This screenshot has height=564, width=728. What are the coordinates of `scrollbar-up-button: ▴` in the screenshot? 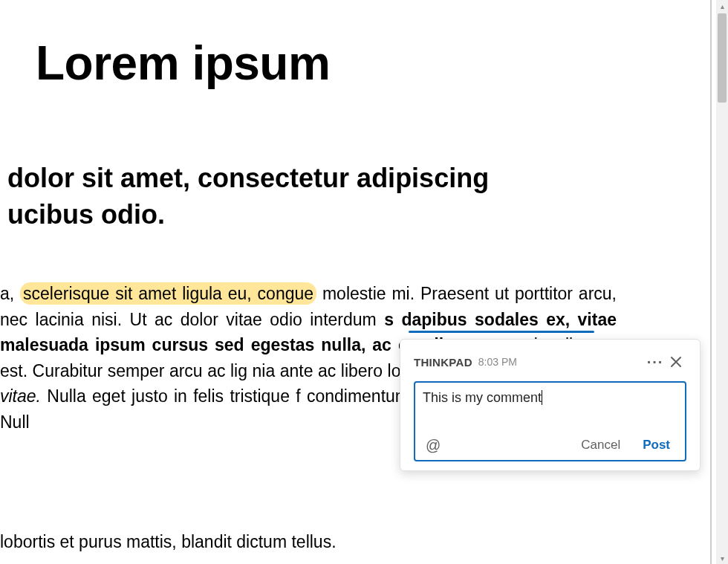 It's located at (722, 6).